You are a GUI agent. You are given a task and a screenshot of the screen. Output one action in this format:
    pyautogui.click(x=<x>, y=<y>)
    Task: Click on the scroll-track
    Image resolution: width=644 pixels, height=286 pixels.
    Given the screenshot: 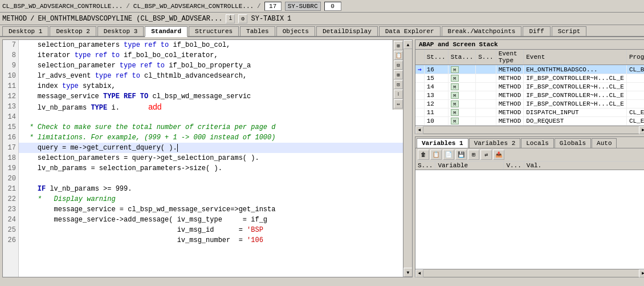 What is the action you would take?
    pyautogui.click(x=408, y=159)
    